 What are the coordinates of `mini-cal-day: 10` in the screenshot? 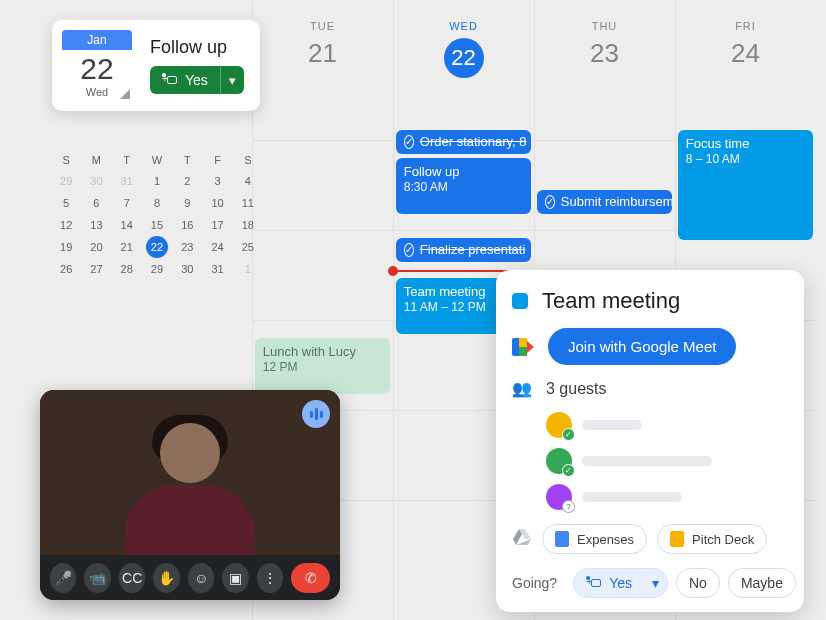 It's located at (217, 203).